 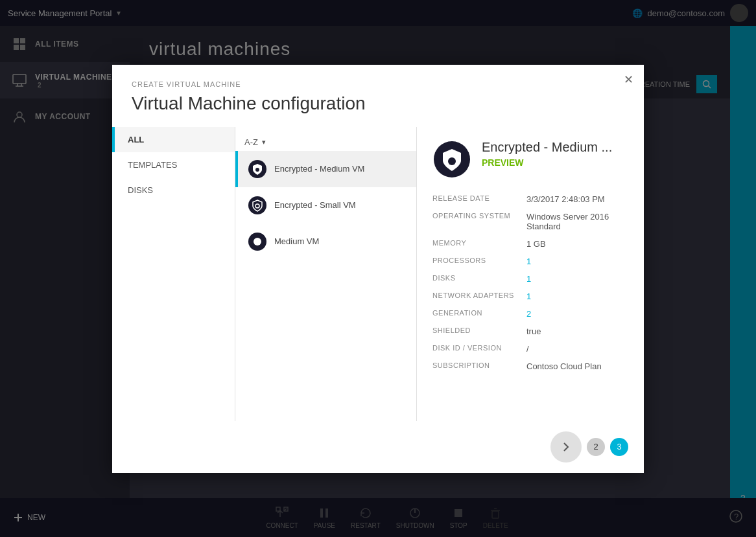 I want to click on spec-network-label: NETWORK ADAPTERS, so click(x=480, y=295).